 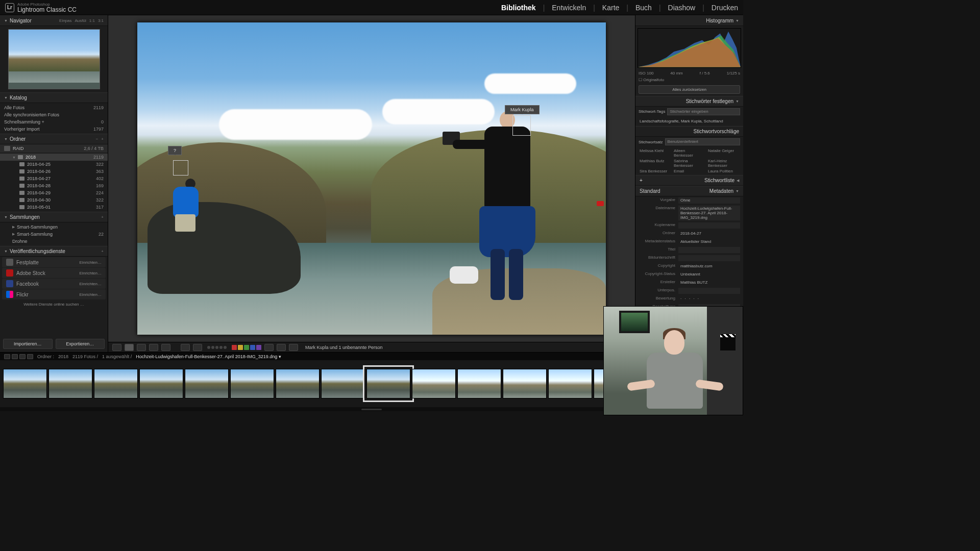 What do you see at coordinates (725, 8) in the screenshot?
I see `module-print: Drucken` at bounding box center [725, 8].